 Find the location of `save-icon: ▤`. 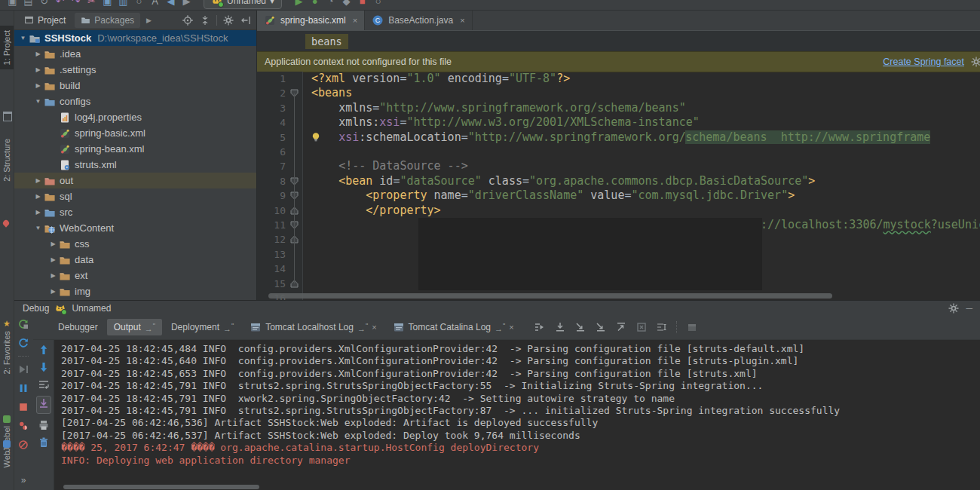

save-icon: ▤ is located at coordinates (29, 3).